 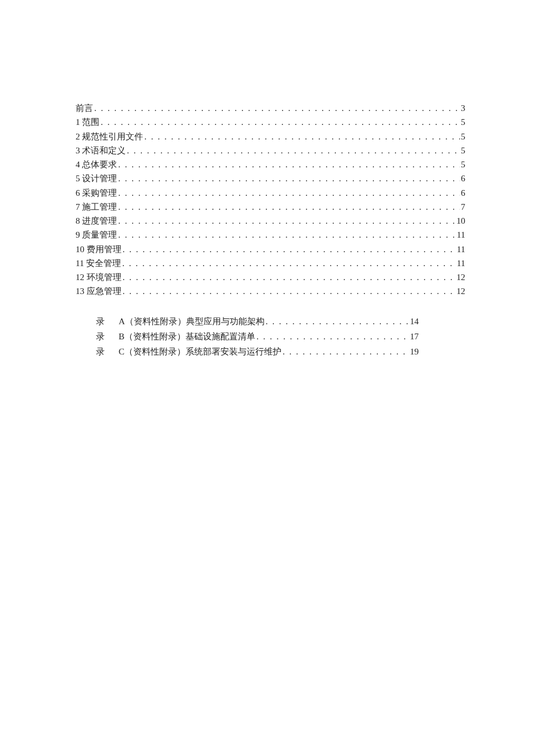 What do you see at coordinates (270, 221) in the screenshot?
I see `toc-entry: 8 进度管理 . . . . . . . . . . . . . . . . .…` at bounding box center [270, 221].